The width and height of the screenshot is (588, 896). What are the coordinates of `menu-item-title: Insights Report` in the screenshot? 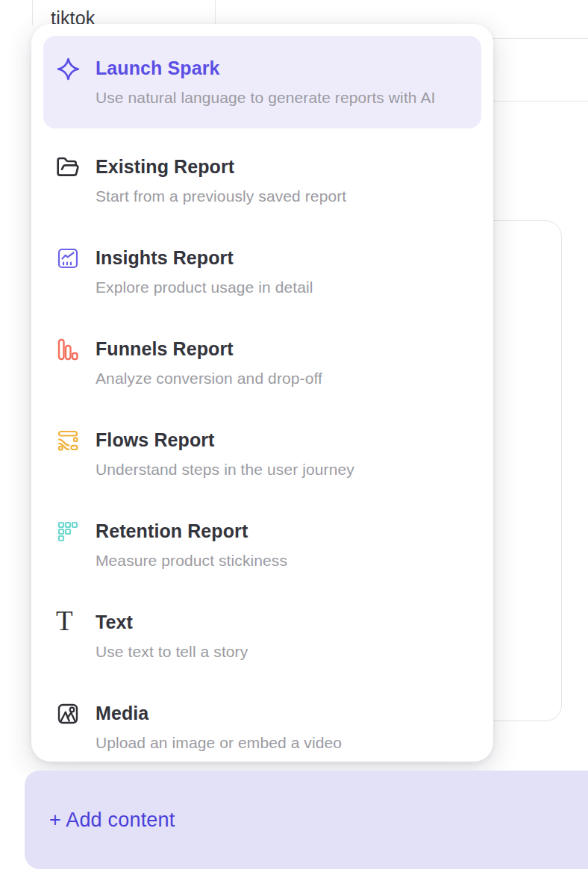 It's located at (204, 258).